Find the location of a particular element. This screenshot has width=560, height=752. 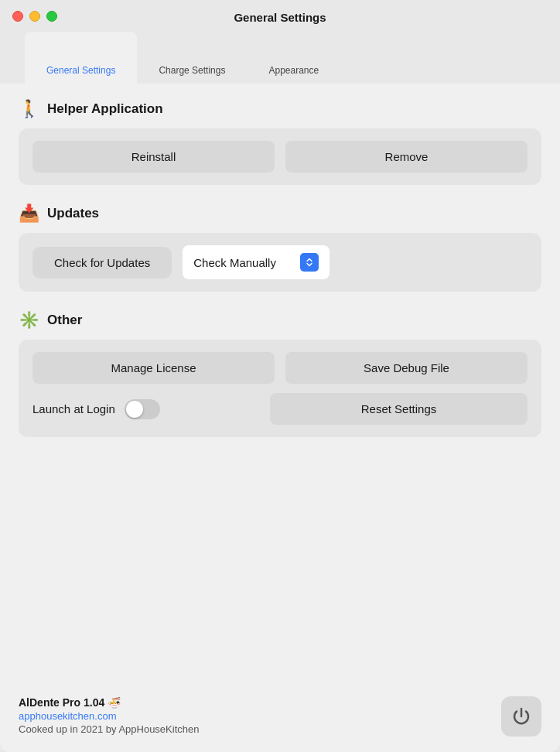

helper-section-title: Helper Application is located at coordinates (105, 109).